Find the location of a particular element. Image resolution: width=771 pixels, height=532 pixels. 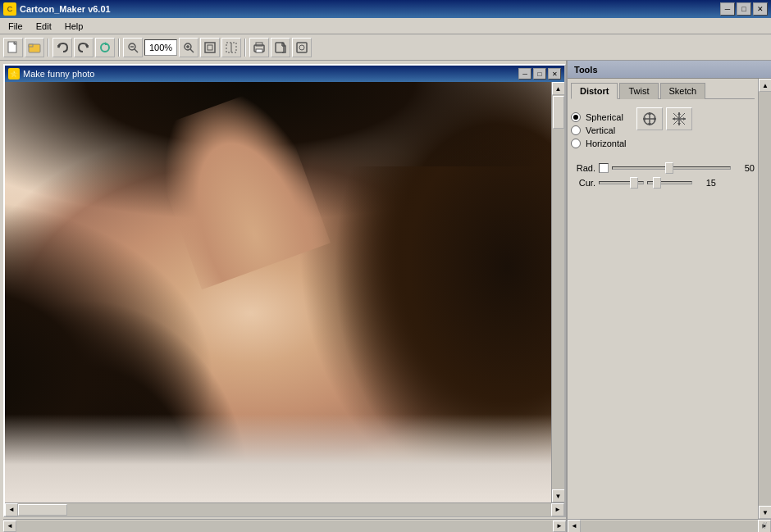

horizontal-scrollbar: ◄ ► is located at coordinates (285, 509).